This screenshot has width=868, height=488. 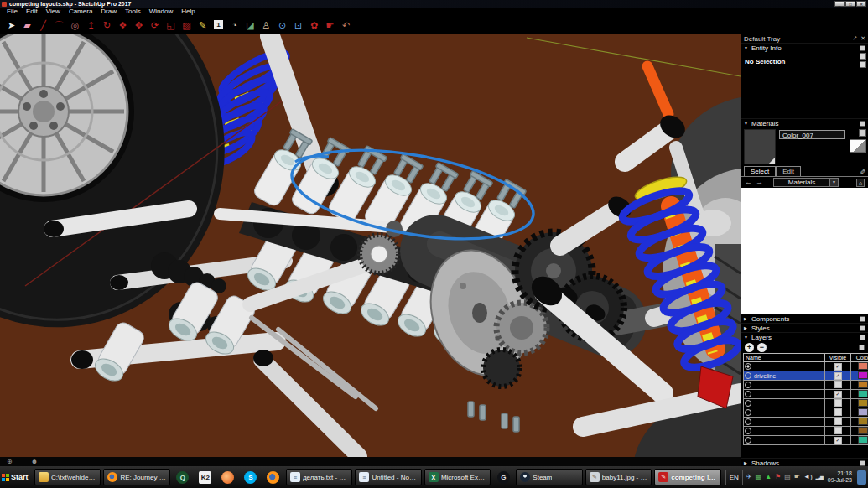 I want to click on menu-window: Window, so click(x=161, y=12).